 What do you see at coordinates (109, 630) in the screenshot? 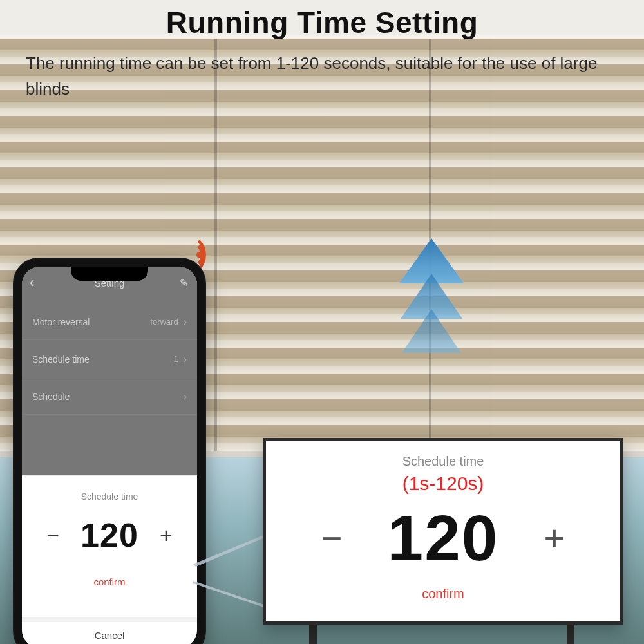
I see `cancel-button: Cancel` at bounding box center [109, 630].